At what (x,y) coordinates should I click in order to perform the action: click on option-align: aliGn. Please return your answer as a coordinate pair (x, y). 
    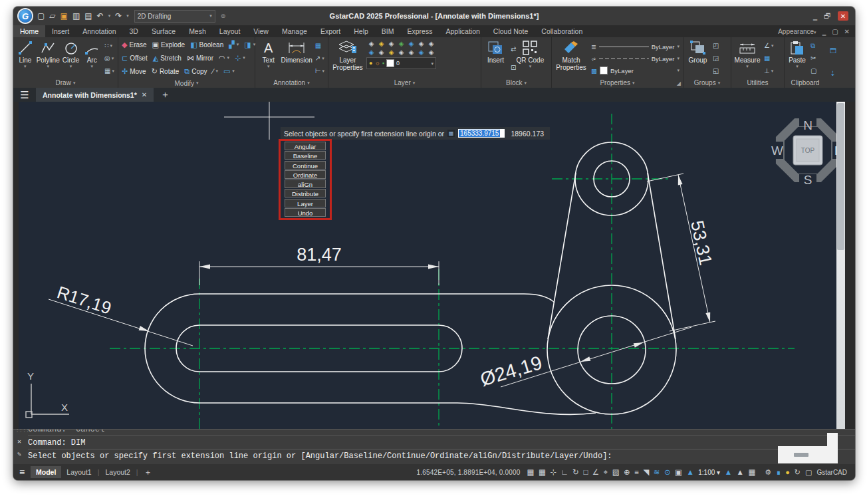
    Looking at the image, I should click on (305, 184).